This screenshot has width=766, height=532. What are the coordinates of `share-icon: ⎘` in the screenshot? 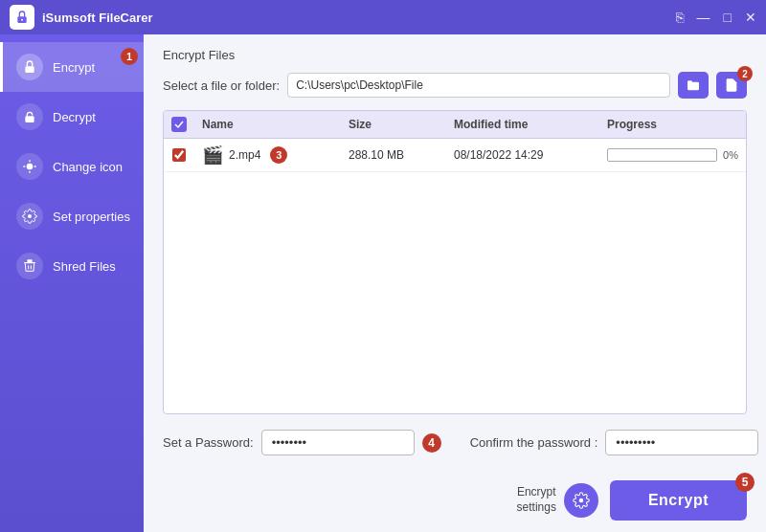 It's located at (680, 17).